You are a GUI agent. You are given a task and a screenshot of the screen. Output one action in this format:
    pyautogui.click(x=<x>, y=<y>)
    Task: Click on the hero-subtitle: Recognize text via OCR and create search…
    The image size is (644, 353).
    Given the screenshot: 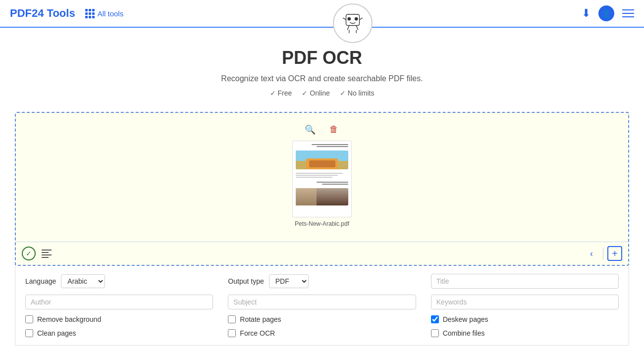 What is the action you would take?
    pyautogui.click(x=322, y=79)
    